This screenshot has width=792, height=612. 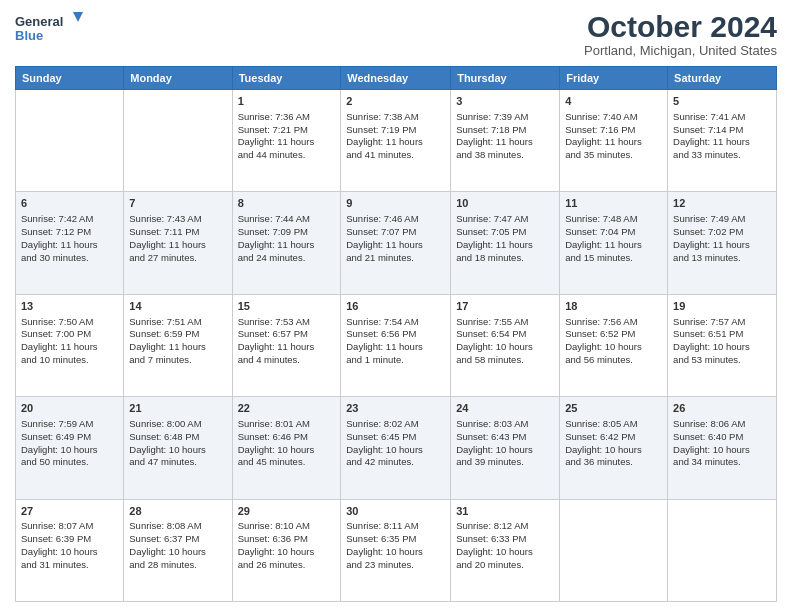 What do you see at coordinates (505, 438) in the screenshot?
I see `day-info: Sunset: 6:43 PM` at bounding box center [505, 438].